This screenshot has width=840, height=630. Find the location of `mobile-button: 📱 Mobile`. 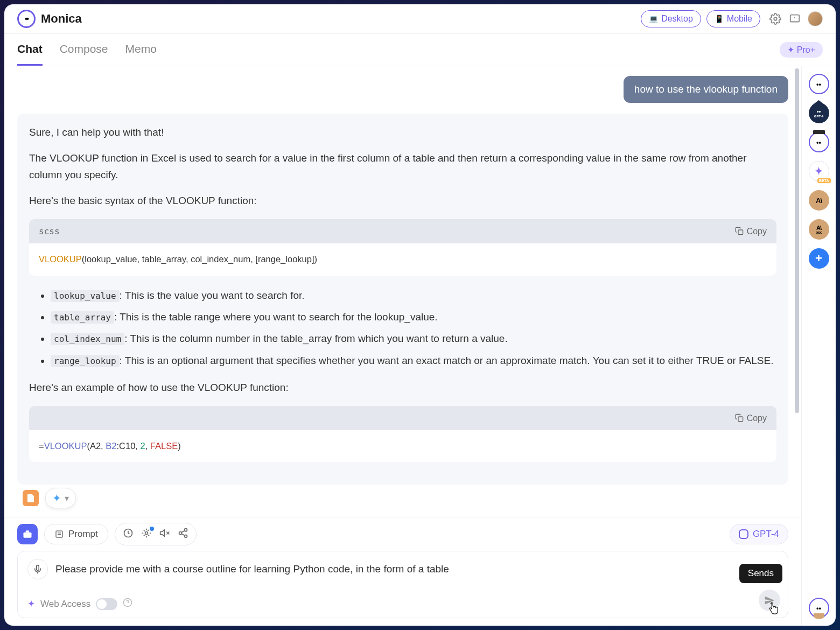

mobile-button: 📱 Mobile is located at coordinates (733, 19).